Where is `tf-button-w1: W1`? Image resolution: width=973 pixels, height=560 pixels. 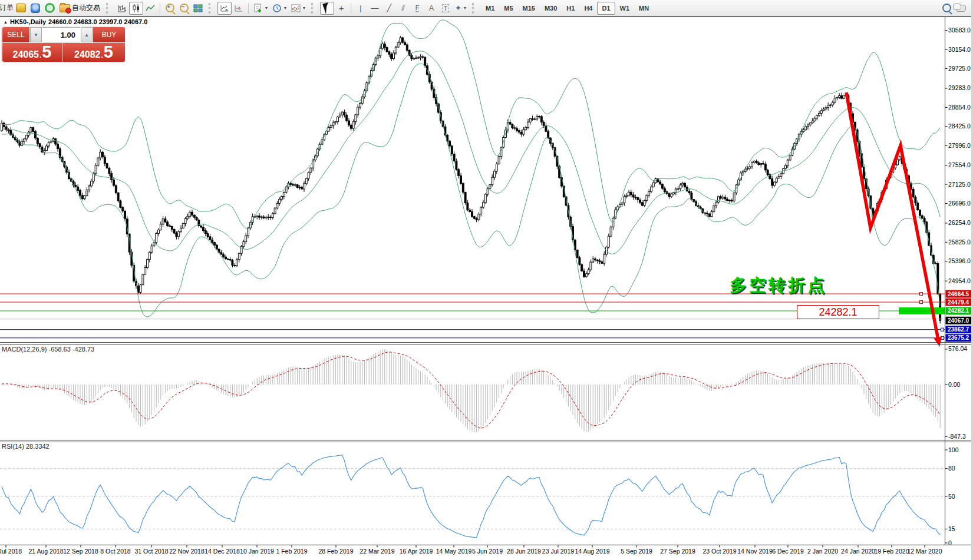 tf-button-w1: W1 is located at coordinates (625, 8).